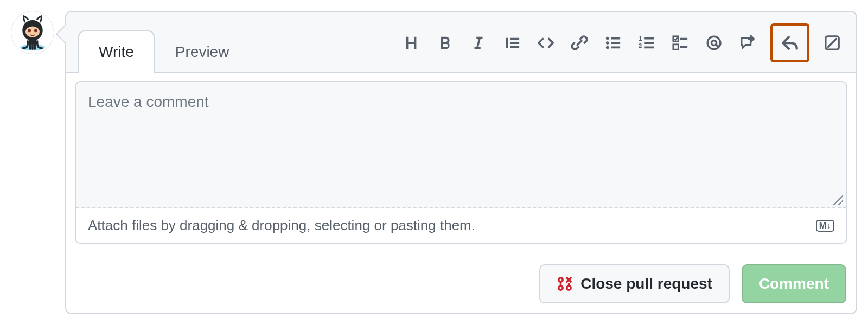 Image resolution: width=868 pixels, height=330 pixels. What do you see at coordinates (445, 43) in the screenshot?
I see `bold-button` at bounding box center [445, 43].